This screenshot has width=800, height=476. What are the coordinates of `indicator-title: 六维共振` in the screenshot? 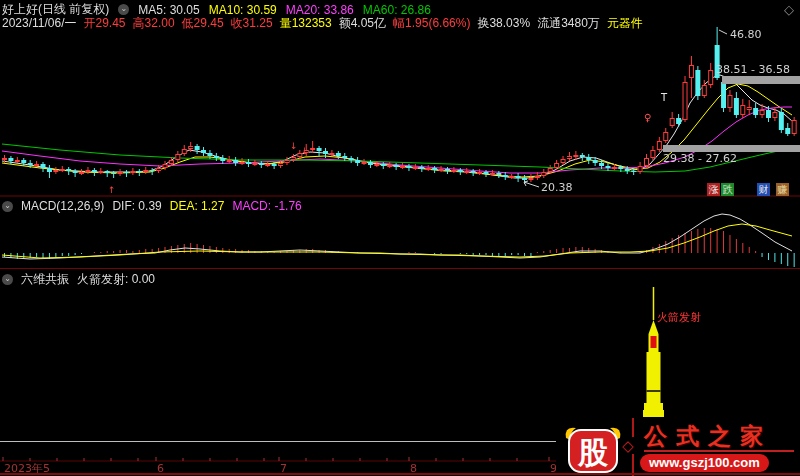 It's located at (45, 280).